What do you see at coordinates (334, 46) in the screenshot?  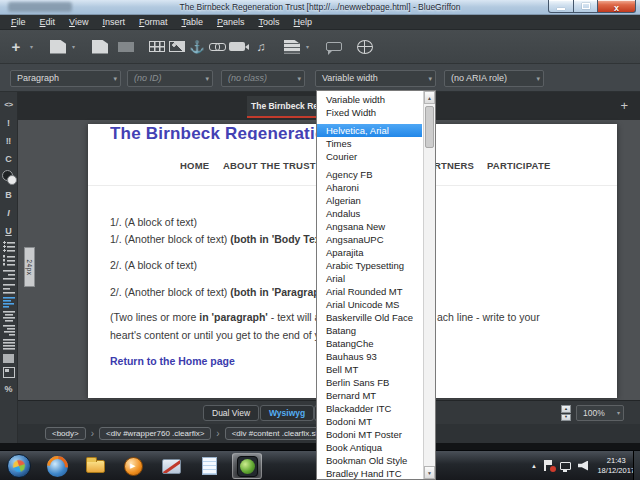 I see `comment-button` at bounding box center [334, 46].